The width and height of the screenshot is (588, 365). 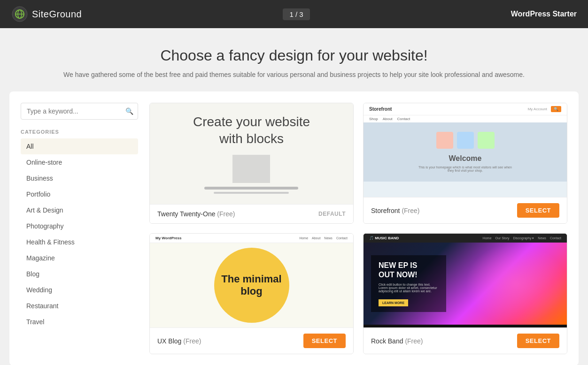 I want to click on sidebar-item-photography: Photography, so click(x=79, y=226).